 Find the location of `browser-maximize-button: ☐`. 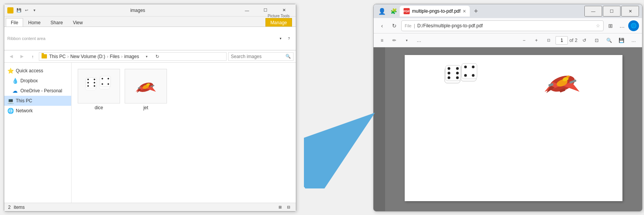

browser-maximize-button: ☐ is located at coordinates (612, 11).